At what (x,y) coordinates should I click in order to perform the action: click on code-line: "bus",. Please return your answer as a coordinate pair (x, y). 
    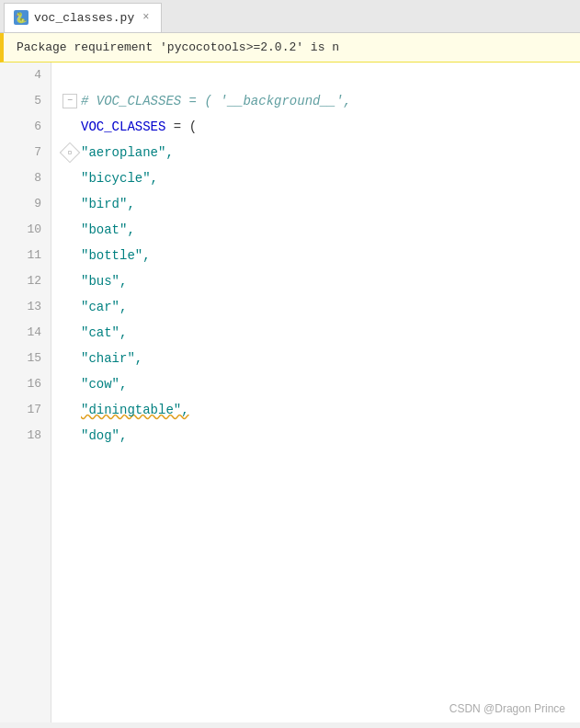
    Looking at the image, I should click on (316, 281).